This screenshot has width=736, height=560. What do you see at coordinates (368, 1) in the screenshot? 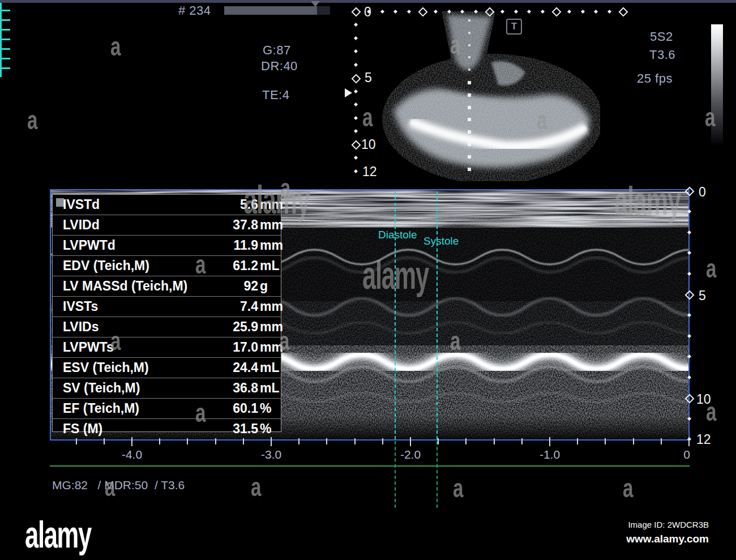
I see `top-window-strip` at bounding box center [368, 1].